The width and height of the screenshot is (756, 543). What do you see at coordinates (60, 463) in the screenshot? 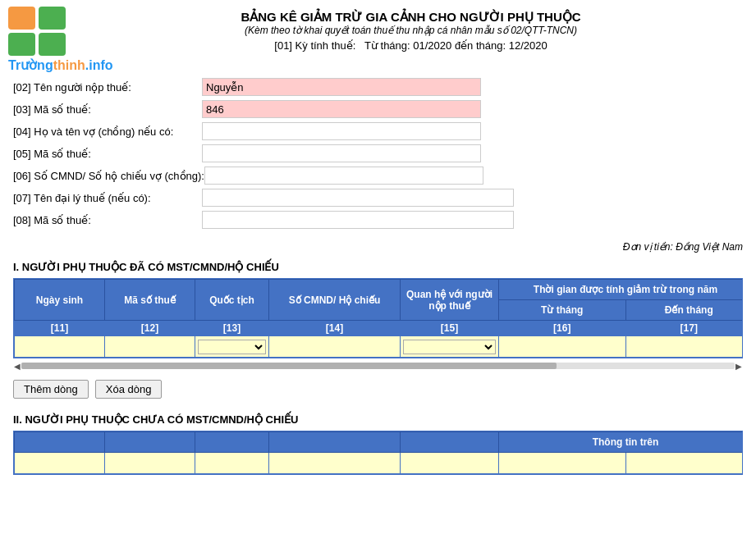
I see `section2-cell1` at bounding box center [60, 463].